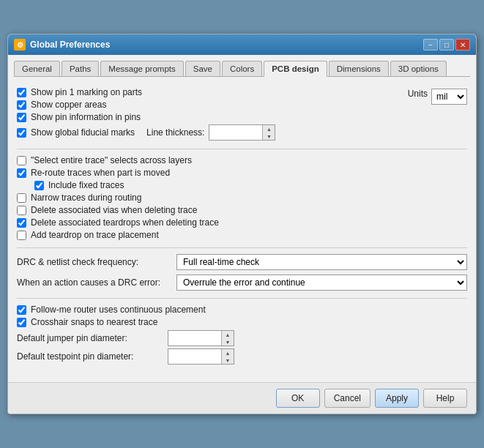 This screenshot has width=484, height=448. What do you see at coordinates (431, 45) in the screenshot?
I see `minimize-button: −` at bounding box center [431, 45].